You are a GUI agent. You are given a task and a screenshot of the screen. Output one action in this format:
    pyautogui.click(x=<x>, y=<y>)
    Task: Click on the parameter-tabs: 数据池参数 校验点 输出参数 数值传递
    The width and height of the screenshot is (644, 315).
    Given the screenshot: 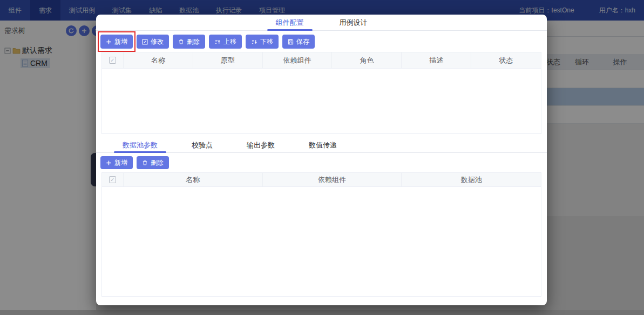 What is the action you would take?
    pyautogui.click(x=322, y=145)
    